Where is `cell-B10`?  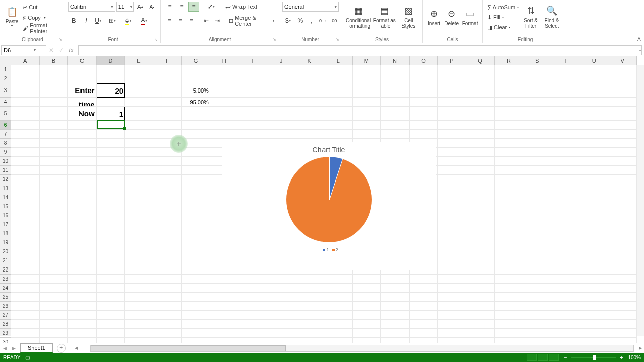 cell-B10 is located at coordinates (54, 161).